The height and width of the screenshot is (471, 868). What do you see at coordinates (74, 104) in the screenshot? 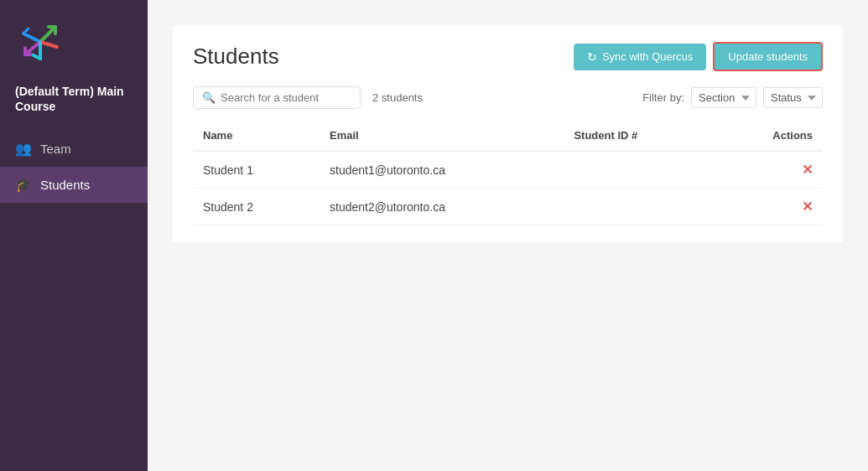
I see `course-title: (Default Term) Main Course` at bounding box center [74, 104].